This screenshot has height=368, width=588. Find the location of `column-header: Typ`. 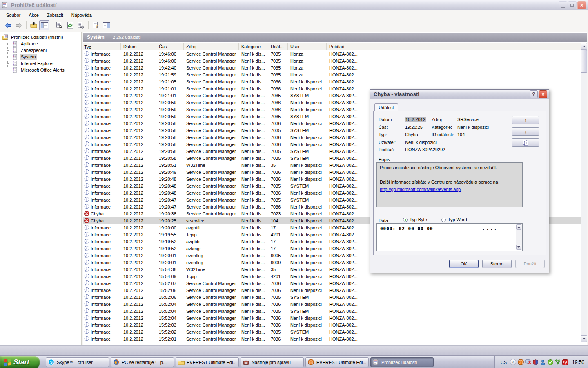

column-header: Typ is located at coordinates (102, 47).